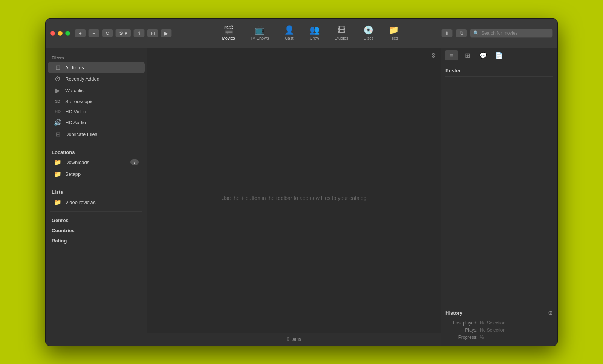 The width and height of the screenshot is (603, 364). Describe the element at coordinates (499, 326) in the screenshot. I see `history-section: History ⚙ Last played: No Selection Play…` at that location.